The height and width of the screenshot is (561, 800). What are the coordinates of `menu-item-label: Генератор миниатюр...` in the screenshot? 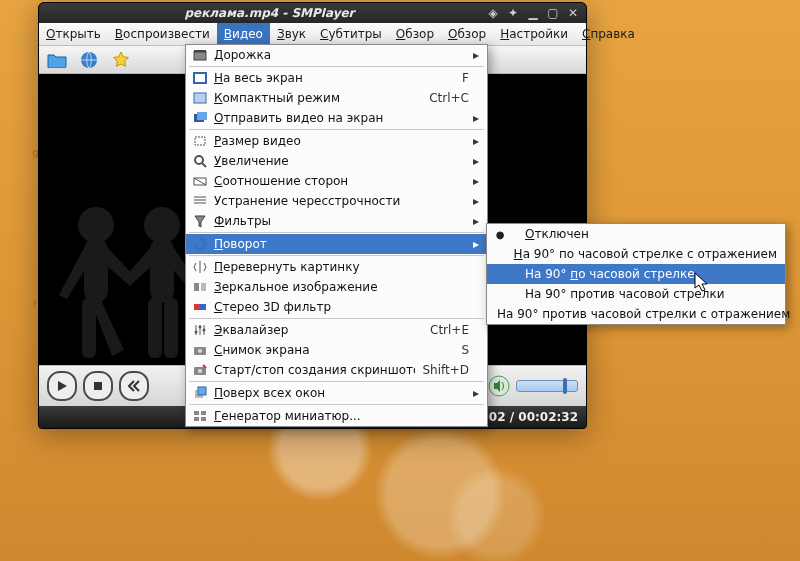 It's located at (312, 416).